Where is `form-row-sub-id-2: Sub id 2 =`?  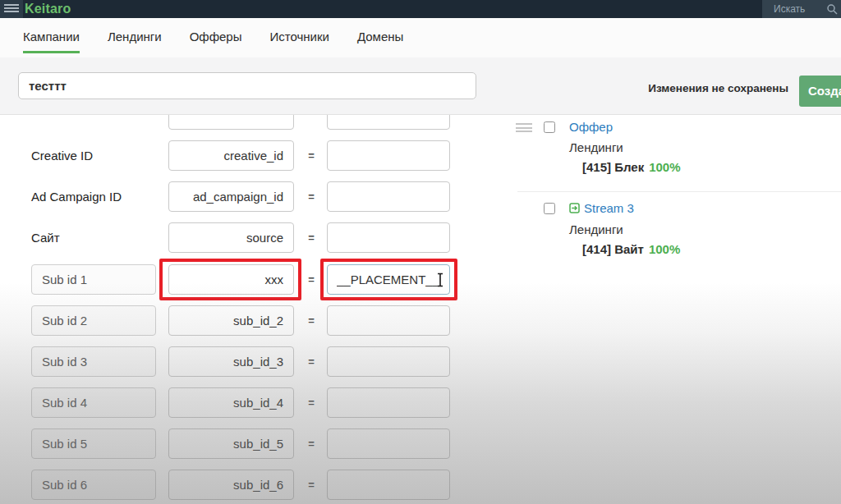
form-row-sub-id-2: Sub id 2 = is located at coordinates (243, 320).